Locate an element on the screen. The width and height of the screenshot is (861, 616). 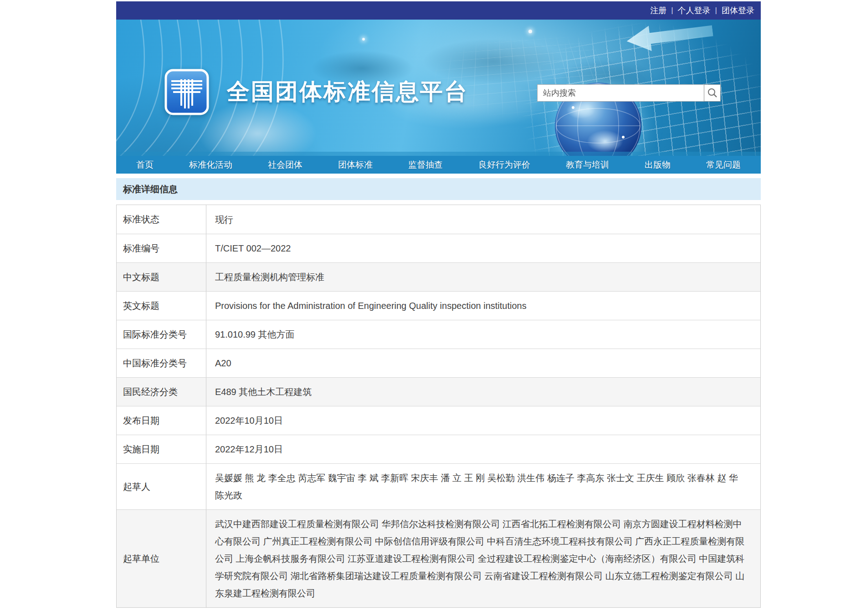
nav-item-4: 监督抽查 is located at coordinates (425, 165).